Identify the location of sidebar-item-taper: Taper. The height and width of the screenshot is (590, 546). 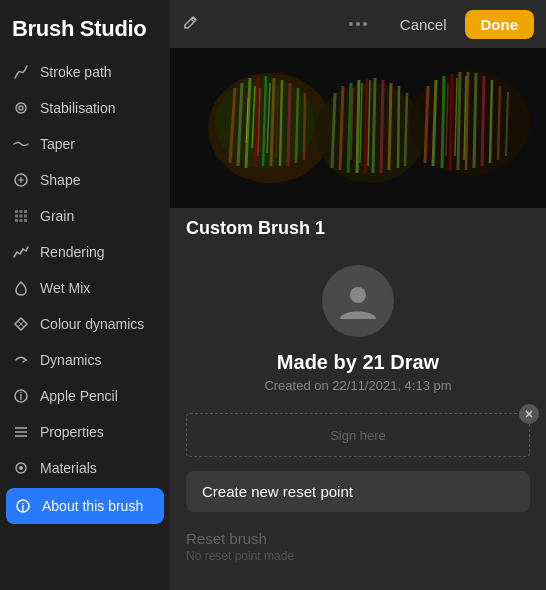
(85, 144).